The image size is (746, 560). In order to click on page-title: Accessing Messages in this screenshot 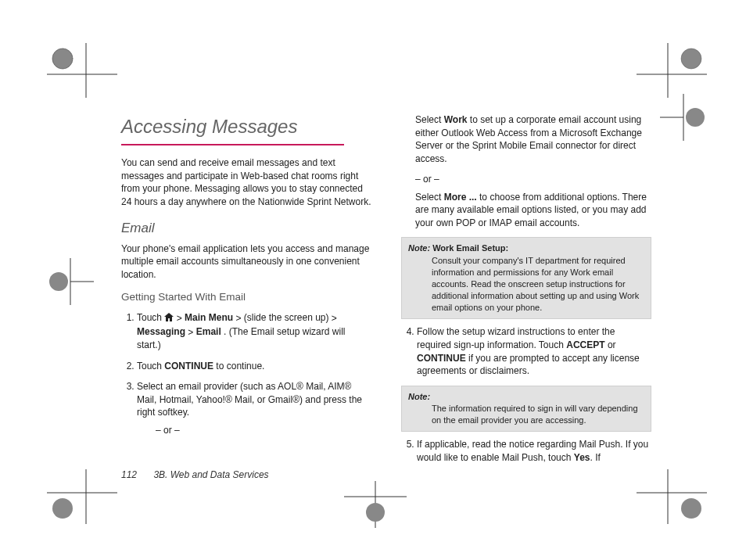, I will do `click(246, 127)`.